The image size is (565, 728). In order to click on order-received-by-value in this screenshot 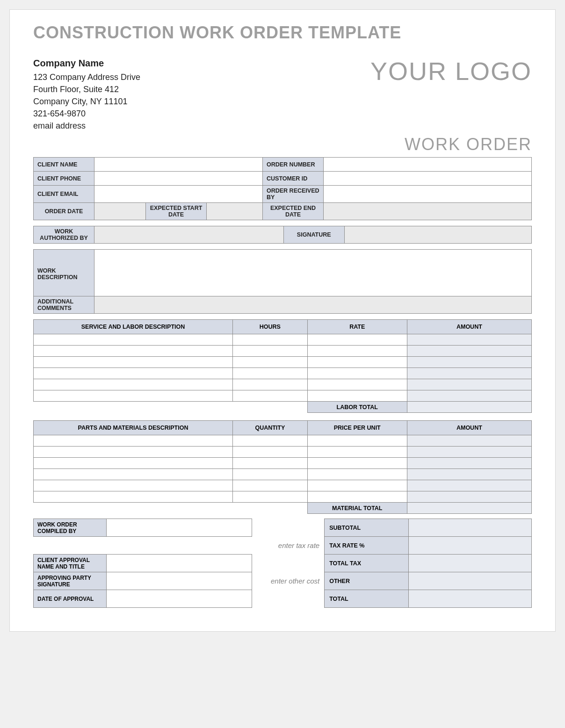, I will do `click(427, 195)`.